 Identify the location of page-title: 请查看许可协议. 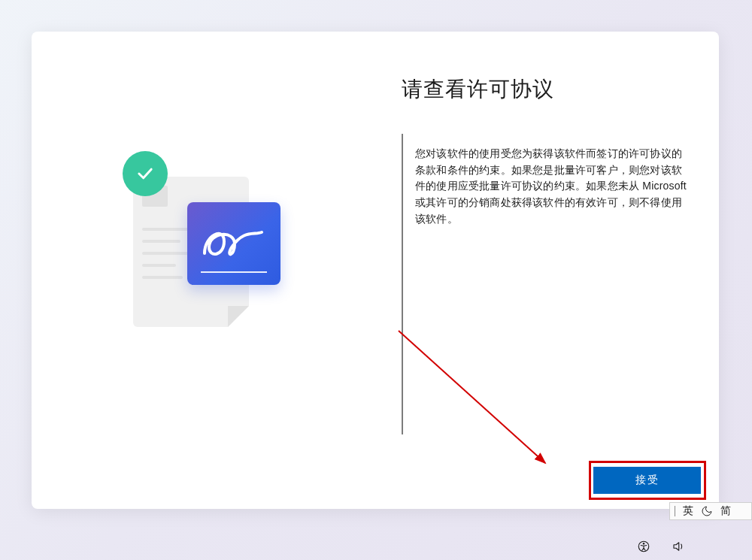
(551, 89).